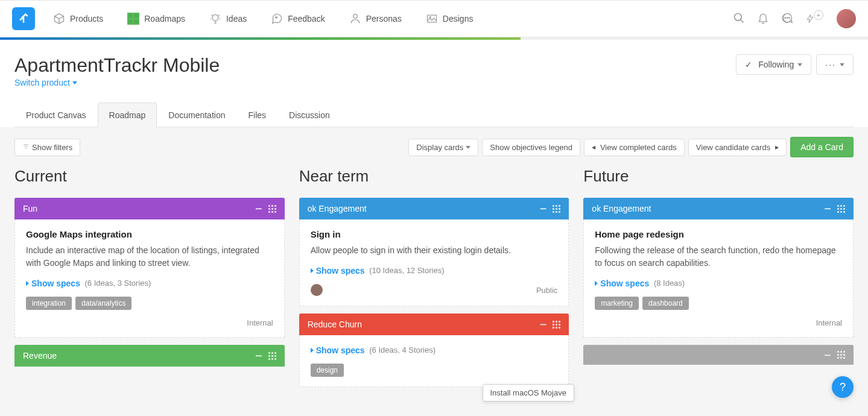 The image size is (868, 416). I want to click on nav-ideas: Ideas, so click(228, 19).